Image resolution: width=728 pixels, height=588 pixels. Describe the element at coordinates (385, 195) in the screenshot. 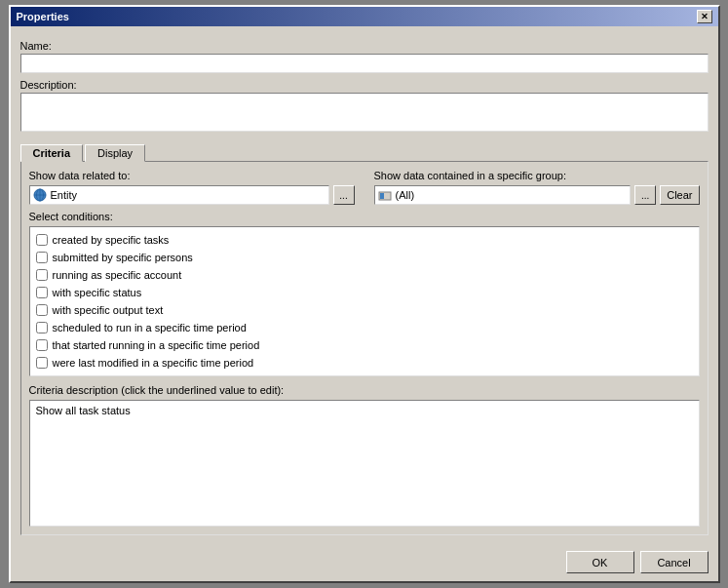

I see `group-icon` at that location.